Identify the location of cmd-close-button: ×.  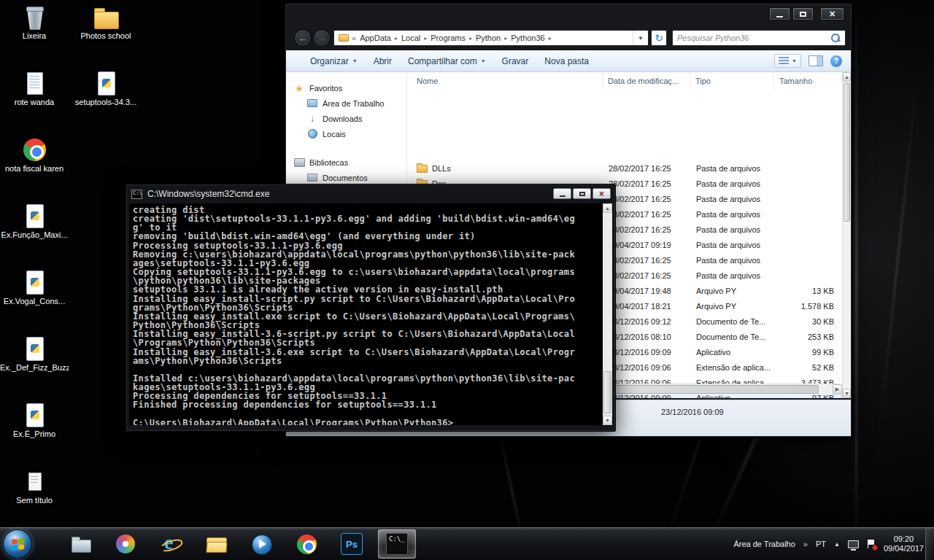
(601, 194).